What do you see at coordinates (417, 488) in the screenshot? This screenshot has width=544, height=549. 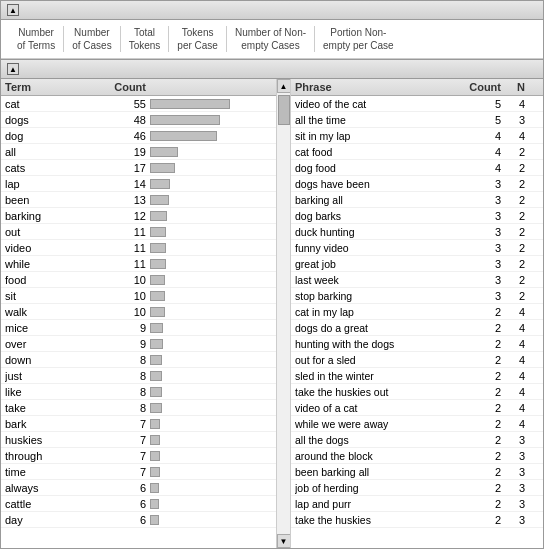 I see `table-row: job of herding 2 3` at bounding box center [417, 488].